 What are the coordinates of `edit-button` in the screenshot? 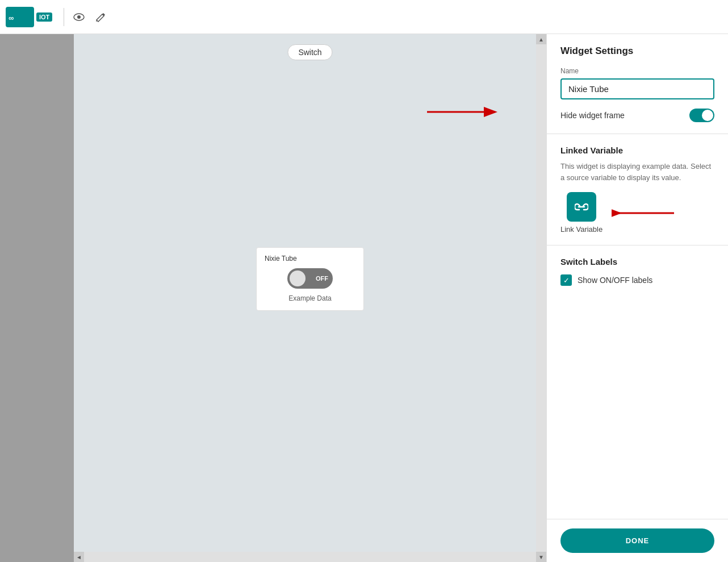 It's located at (101, 17).